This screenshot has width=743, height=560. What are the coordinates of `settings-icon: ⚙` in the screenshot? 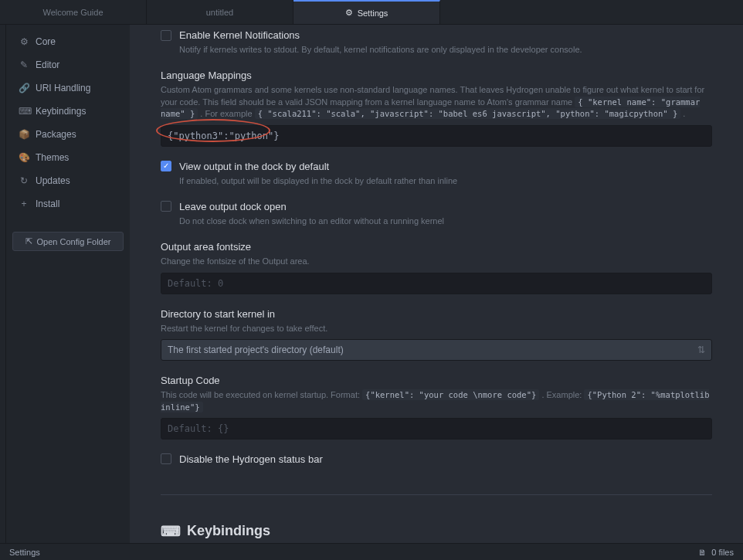 It's located at (349, 12).